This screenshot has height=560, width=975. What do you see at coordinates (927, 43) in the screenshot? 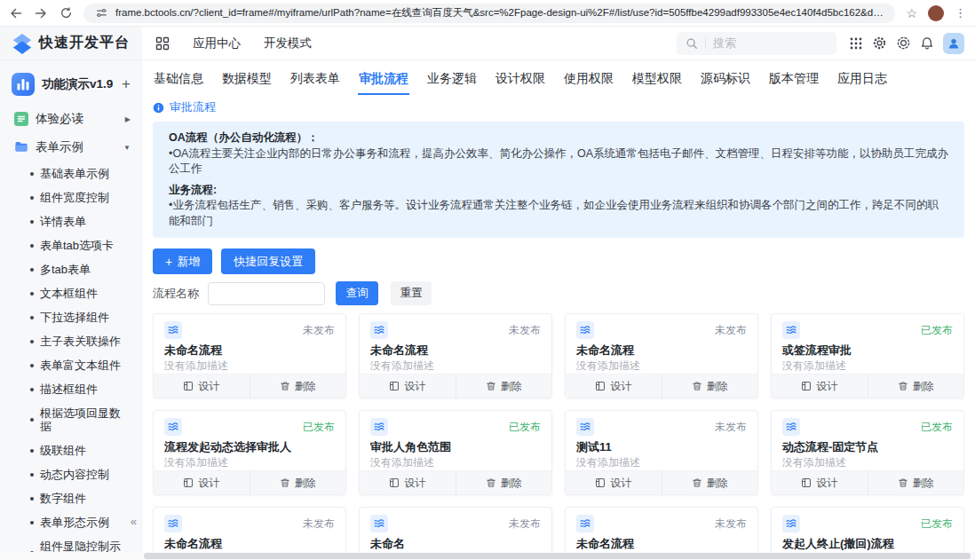
I see `bell-icon` at bounding box center [927, 43].